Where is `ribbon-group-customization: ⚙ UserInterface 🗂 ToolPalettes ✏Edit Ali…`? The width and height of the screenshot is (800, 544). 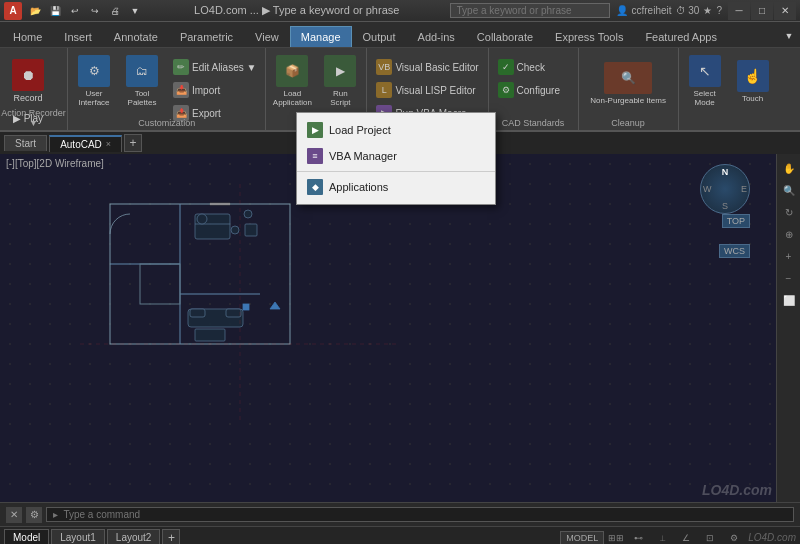
ribbon-group-customization: ⚙ UserInterface 🗂 ToolPalettes ✏Edit Ali… is located at coordinates (167, 89).